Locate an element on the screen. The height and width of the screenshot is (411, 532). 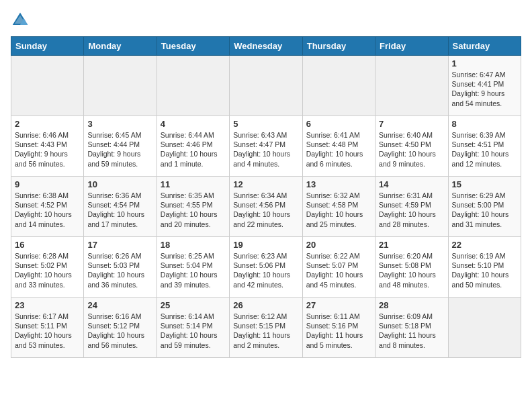
day-cell: 15Sunrise: 6:29 AM Sunset: 5:00 PM Dayli… is located at coordinates (484, 207).